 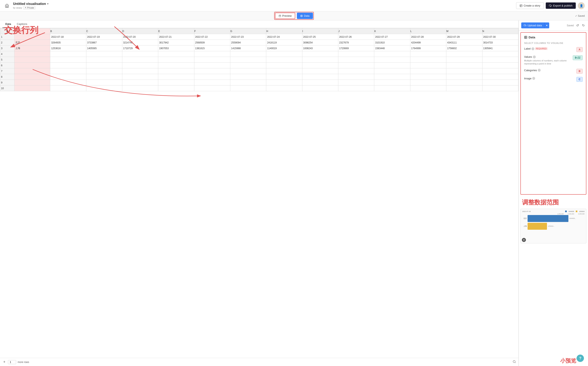 What do you see at coordinates (583, 25) in the screenshot?
I see `redo-button: ↻` at bounding box center [583, 25].